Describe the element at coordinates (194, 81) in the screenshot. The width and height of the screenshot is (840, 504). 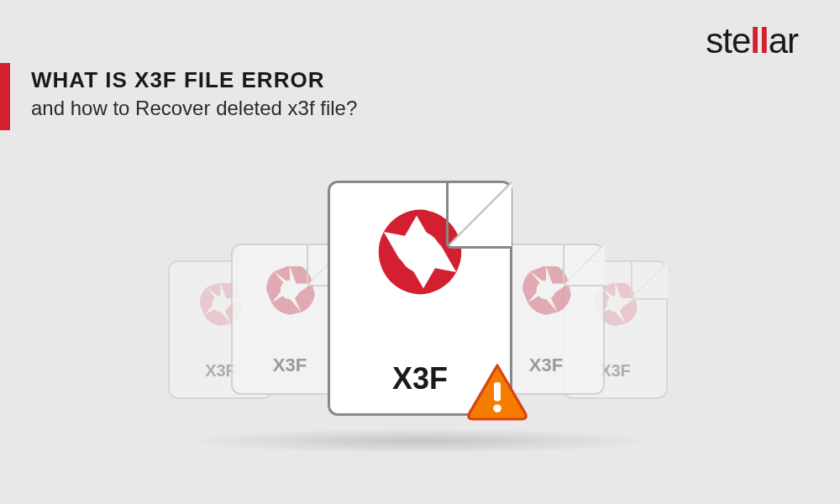
I see `page-title: WHAT IS X3F FILE ERROR` at that location.